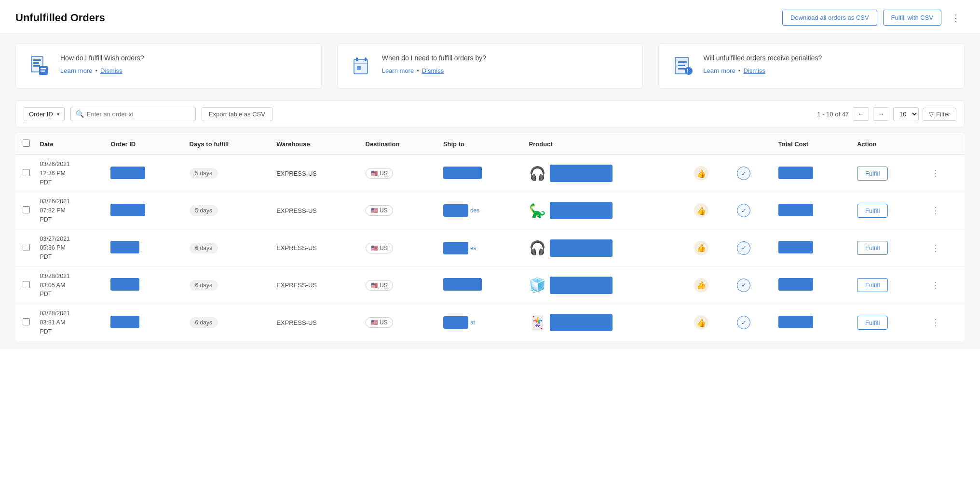 The height and width of the screenshot is (504, 980). I want to click on row4-more-icon: ⋮, so click(936, 285).